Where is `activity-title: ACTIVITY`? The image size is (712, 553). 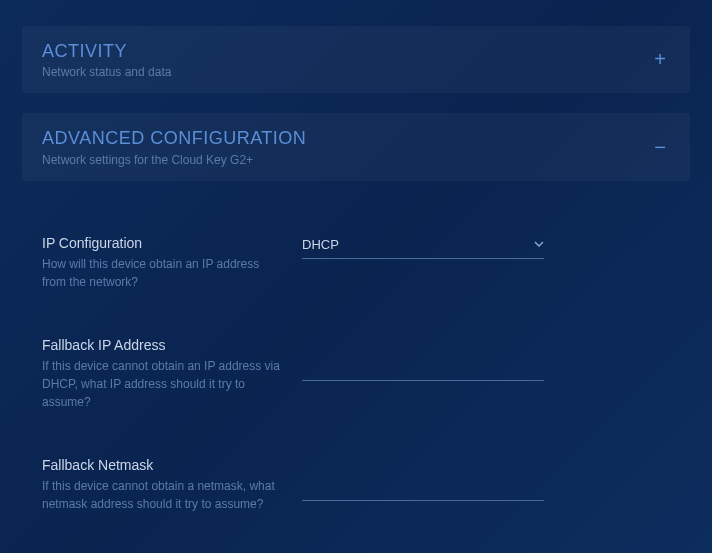
activity-title: ACTIVITY is located at coordinates (106, 52).